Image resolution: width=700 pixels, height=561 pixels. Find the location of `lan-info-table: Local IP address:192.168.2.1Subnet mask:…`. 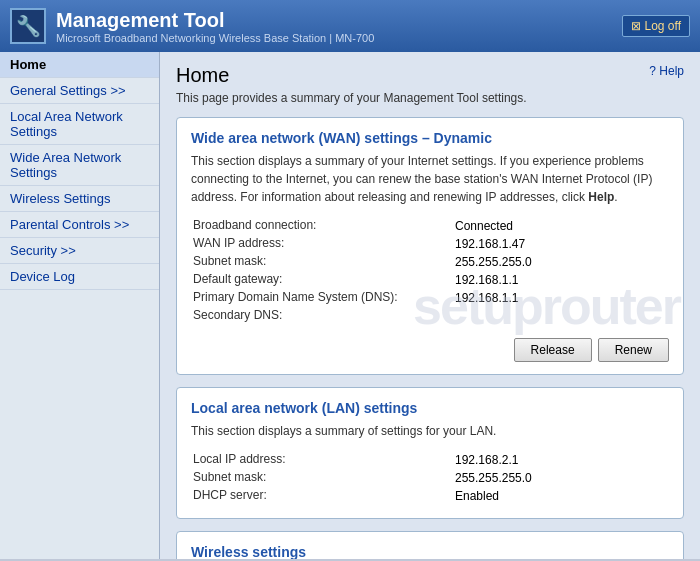

lan-info-table: Local IP address:192.168.2.1Subnet mask:… is located at coordinates (430, 478).